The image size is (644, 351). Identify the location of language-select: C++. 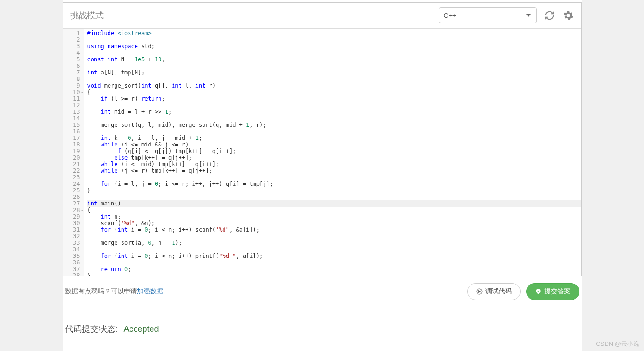
(488, 15).